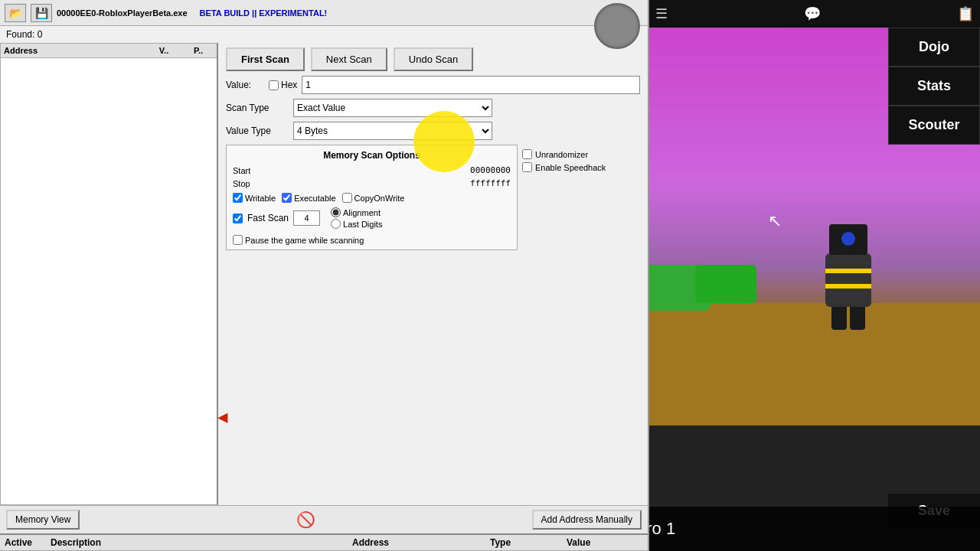 This screenshot has height=551, width=980. What do you see at coordinates (934, 47) in the screenshot?
I see `dojo-button: Dojo` at bounding box center [934, 47].